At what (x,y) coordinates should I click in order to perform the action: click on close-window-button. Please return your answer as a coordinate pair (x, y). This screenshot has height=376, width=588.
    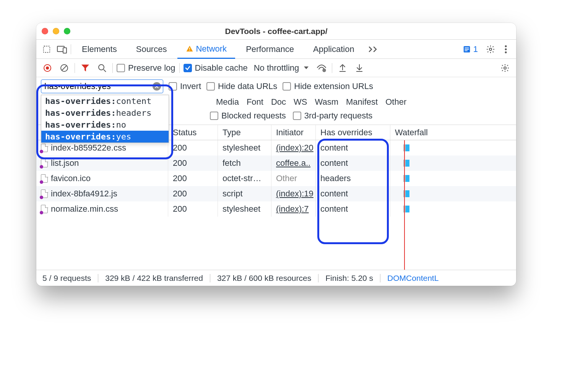
    Looking at the image, I should click on (45, 31).